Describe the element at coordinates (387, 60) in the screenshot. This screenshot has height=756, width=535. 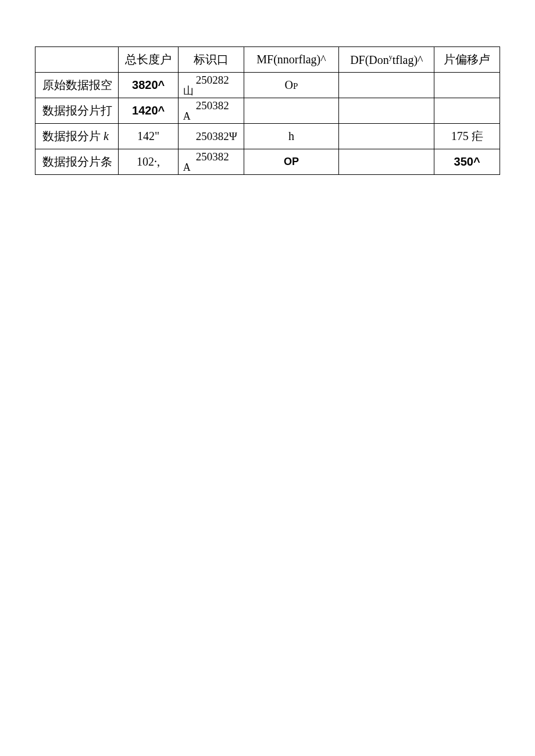
I see `header-df-flag: DF(Donytflag)^` at that location.